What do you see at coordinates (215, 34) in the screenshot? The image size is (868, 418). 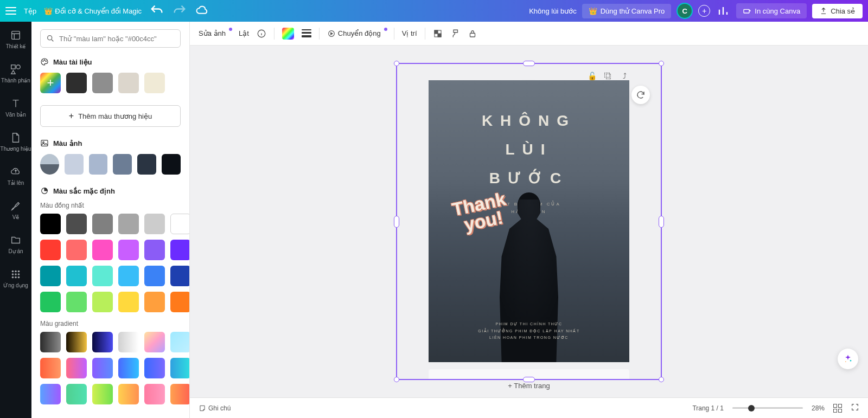 I see `edit-image-button: Sửa ảnh` at bounding box center [215, 34].